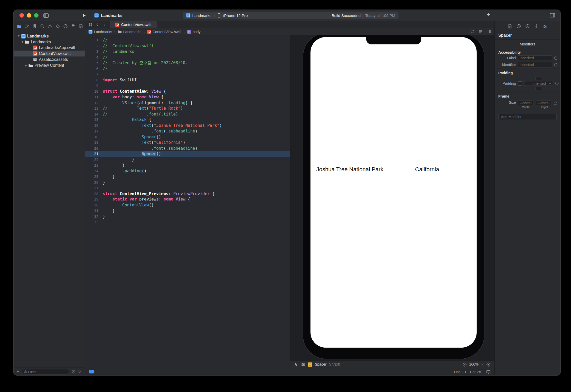 The height and width of the screenshot is (392, 571). What do you see at coordinates (27, 26) in the screenshot?
I see `source-control-navigator-icon` at bounding box center [27, 26].